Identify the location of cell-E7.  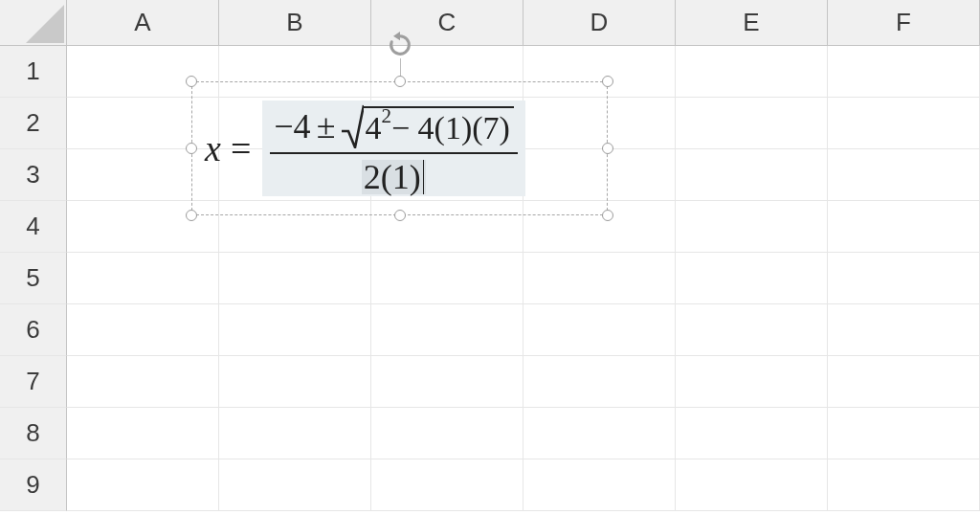
(752, 382).